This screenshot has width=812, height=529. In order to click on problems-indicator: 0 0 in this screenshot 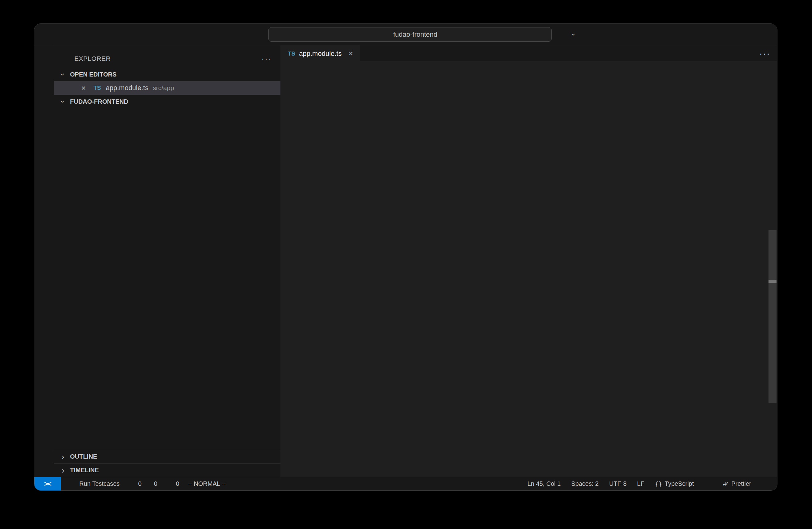, I will do `click(143, 484)`.